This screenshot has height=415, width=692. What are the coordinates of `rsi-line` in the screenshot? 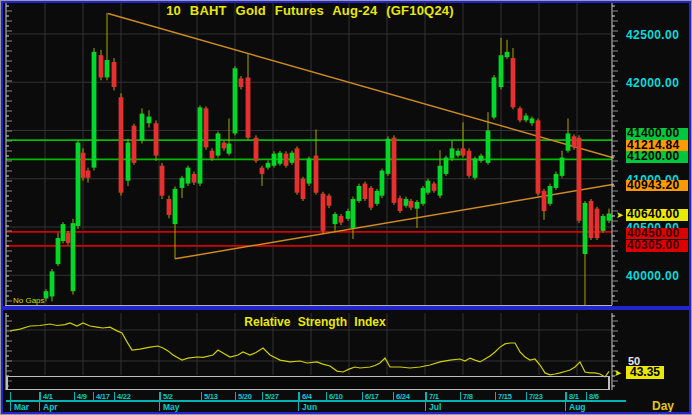 It's located at (310, 350).